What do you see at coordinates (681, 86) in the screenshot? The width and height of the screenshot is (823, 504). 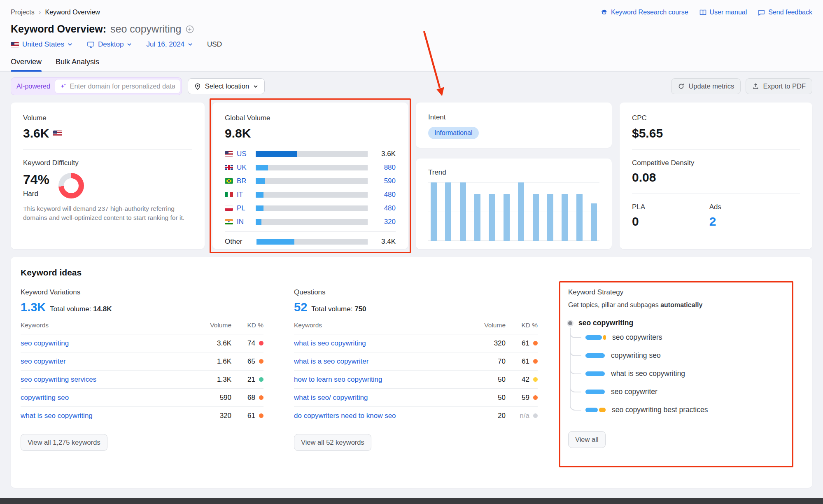 I see `refresh-icon` at bounding box center [681, 86].